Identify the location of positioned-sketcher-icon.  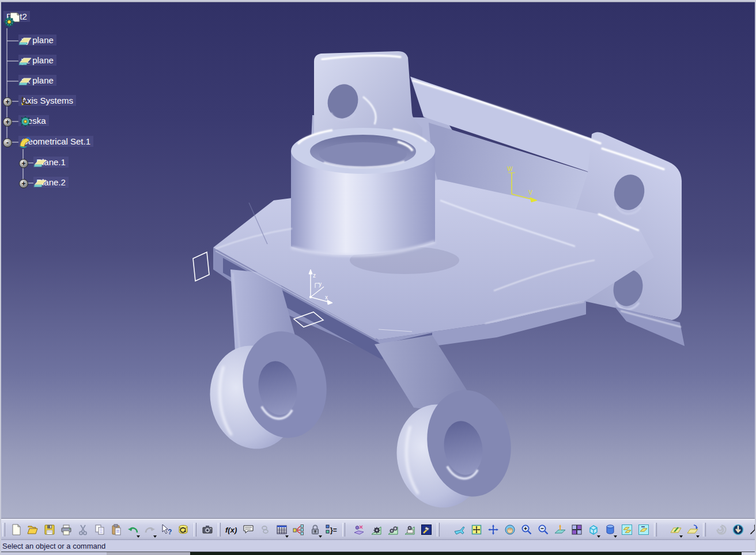
(693, 530).